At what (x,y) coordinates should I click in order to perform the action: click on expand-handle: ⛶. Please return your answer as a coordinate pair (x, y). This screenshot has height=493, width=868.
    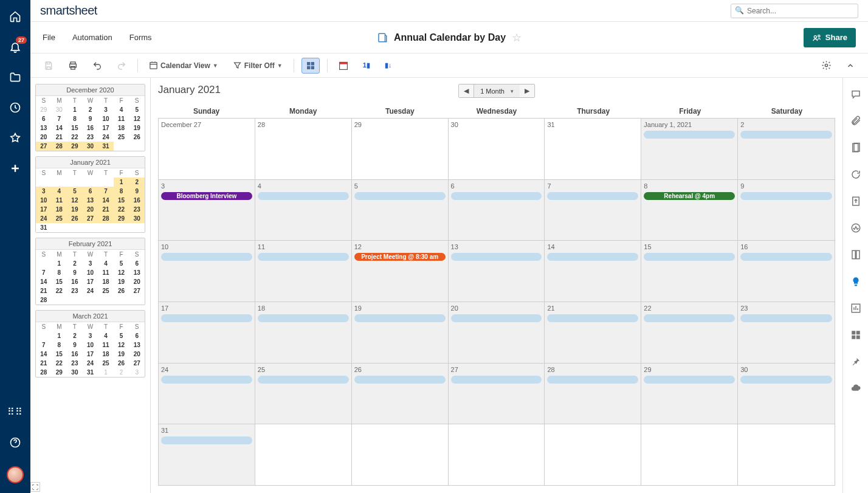
    Looking at the image, I should click on (35, 487).